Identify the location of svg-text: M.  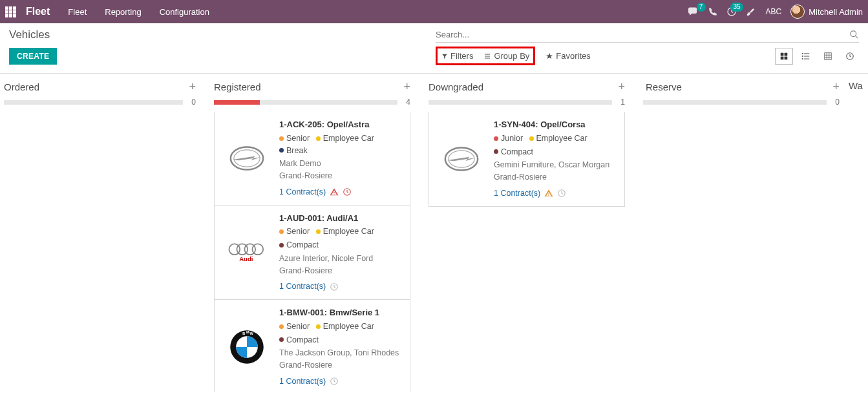
(248, 332).